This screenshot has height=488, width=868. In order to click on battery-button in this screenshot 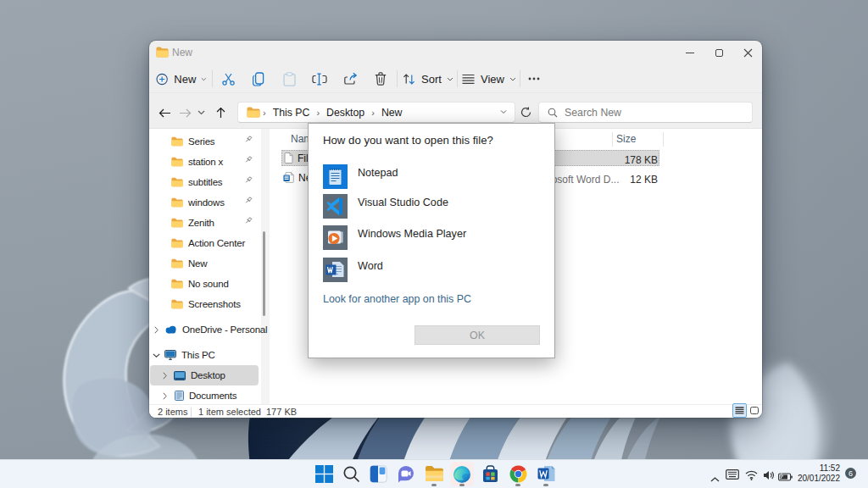, I will do `click(785, 477)`.